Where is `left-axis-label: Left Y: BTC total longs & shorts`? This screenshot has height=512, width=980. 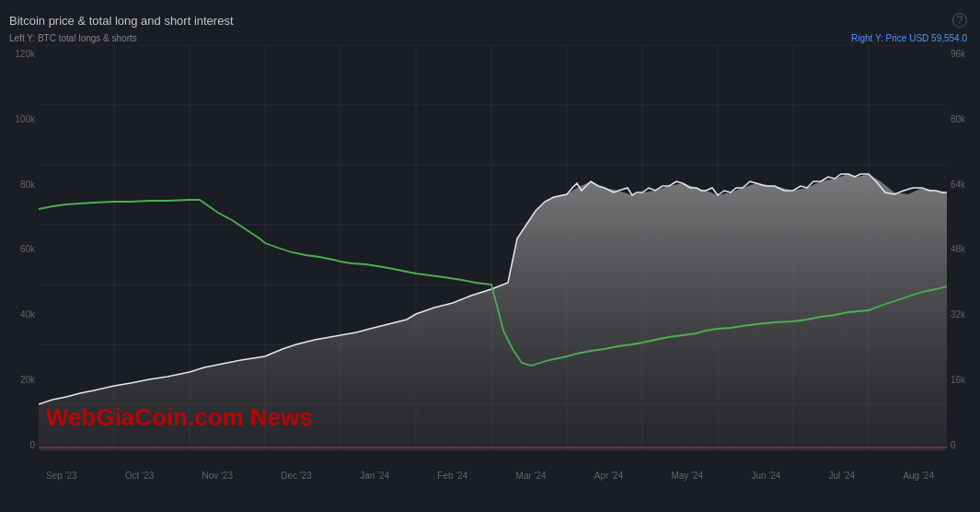
left-axis-label: Left Y: BTC total longs & shorts is located at coordinates (74, 39).